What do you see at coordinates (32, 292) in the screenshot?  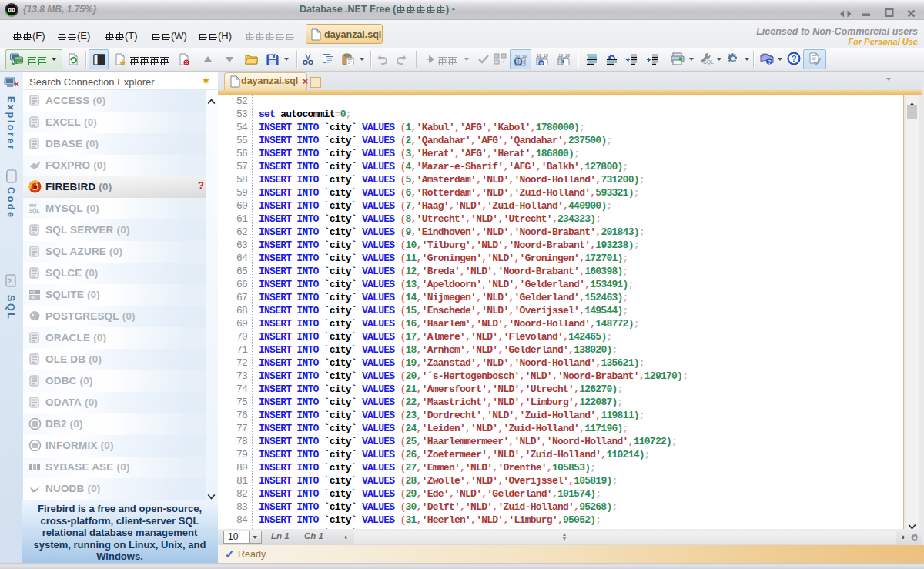 I see `svg-text: sql` at bounding box center [32, 292].